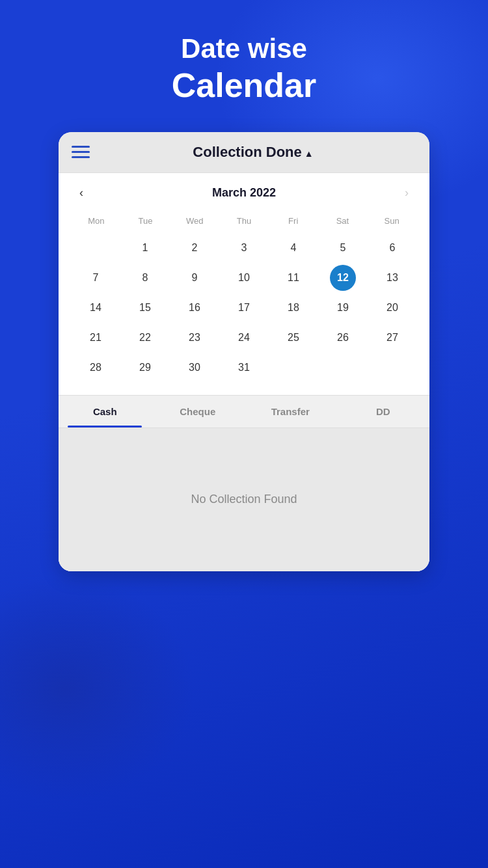  Describe the element at coordinates (245, 85) in the screenshot. I see `header-line2: Calendar` at that location.